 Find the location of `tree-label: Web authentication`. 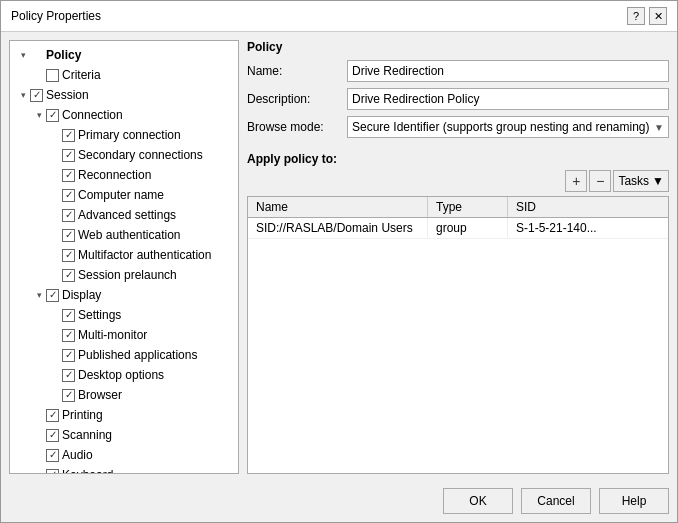

tree-label: Web authentication is located at coordinates (130, 235).